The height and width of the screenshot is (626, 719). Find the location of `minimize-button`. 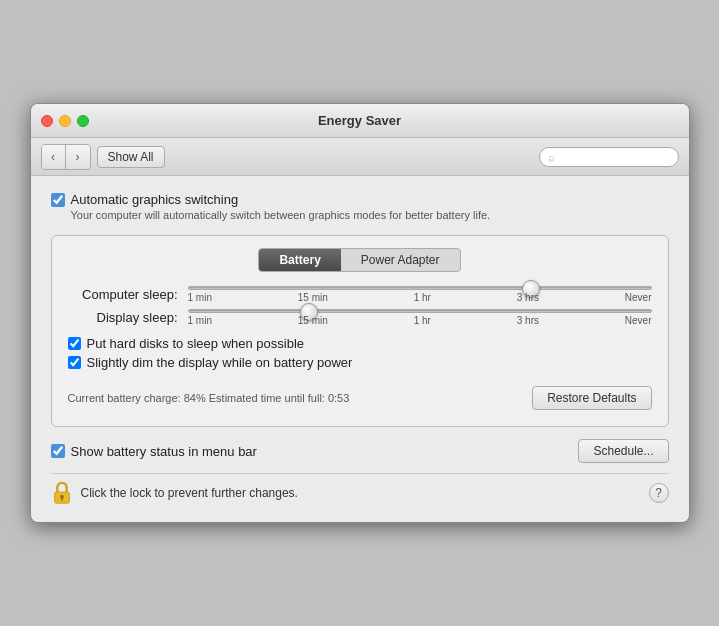

minimize-button is located at coordinates (65, 121).